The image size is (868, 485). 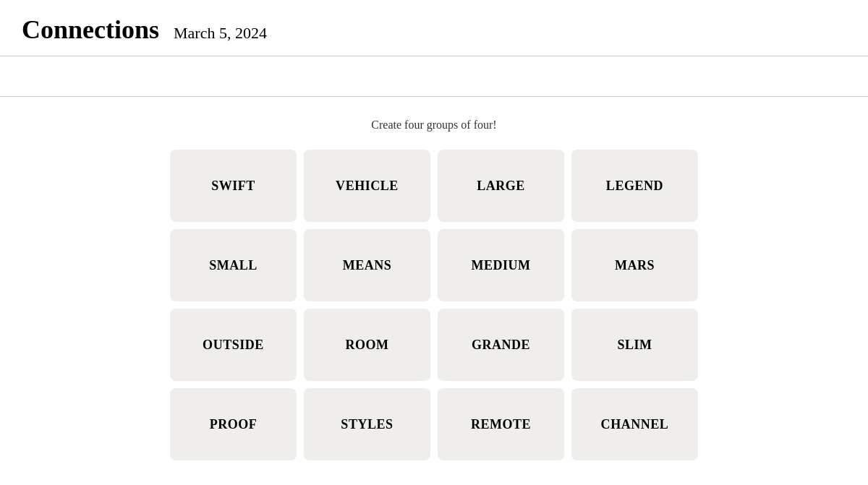 What do you see at coordinates (635, 186) in the screenshot?
I see `tile: LEGEND` at bounding box center [635, 186].